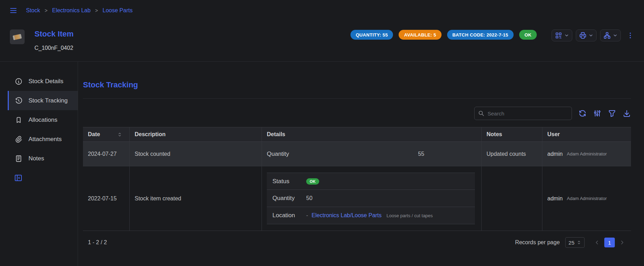 The height and width of the screenshot is (266, 644). What do you see at coordinates (158, 199) in the screenshot?
I see `description-value: Stock item created` at bounding box center [158, 199].